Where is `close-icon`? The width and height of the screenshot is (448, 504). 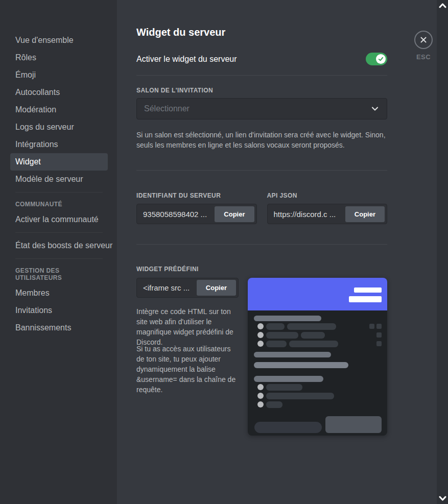 close-icon is located at coordinates (423, 40).